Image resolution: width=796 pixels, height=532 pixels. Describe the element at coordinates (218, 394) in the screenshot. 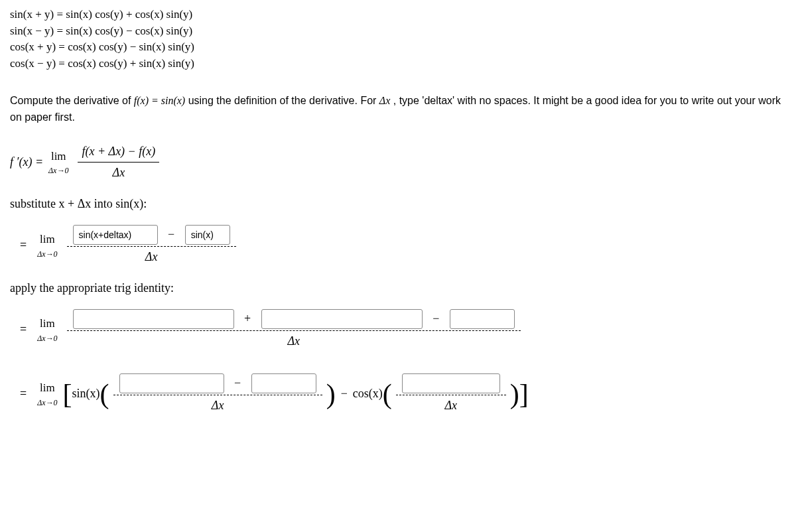

I see `step3-frac1: − Δx` at that location.